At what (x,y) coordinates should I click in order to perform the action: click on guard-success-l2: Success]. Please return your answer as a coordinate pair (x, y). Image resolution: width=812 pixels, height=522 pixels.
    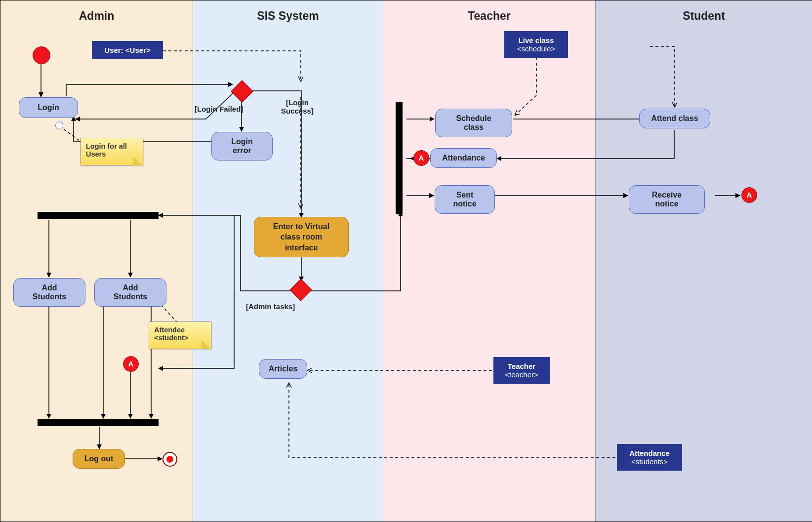
    Looking at the image, I should click on (297, 111).